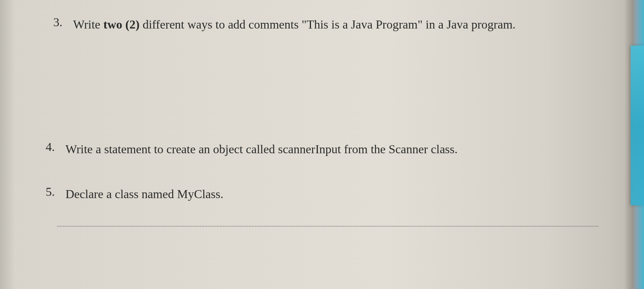 The height and width of the screenshot is (289, 644). I want to click on blue-tab-edge, so click(637, 125).